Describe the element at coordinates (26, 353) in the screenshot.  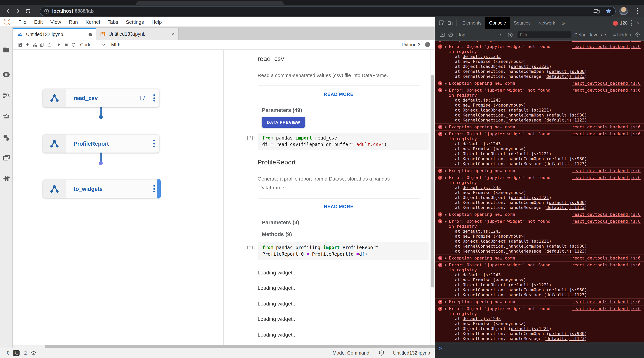
I see `kernels-count: 2` at that location.